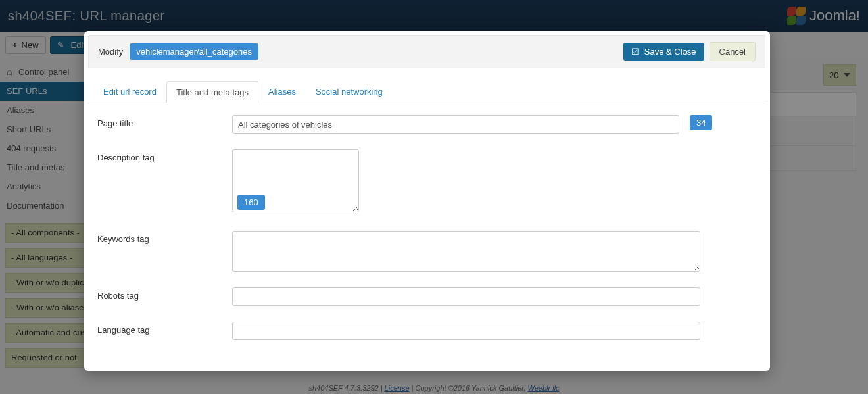  Describe the element at coordinates (349, 91) in the screenshot. I see `tab-social-networking: Social networking` at that location.